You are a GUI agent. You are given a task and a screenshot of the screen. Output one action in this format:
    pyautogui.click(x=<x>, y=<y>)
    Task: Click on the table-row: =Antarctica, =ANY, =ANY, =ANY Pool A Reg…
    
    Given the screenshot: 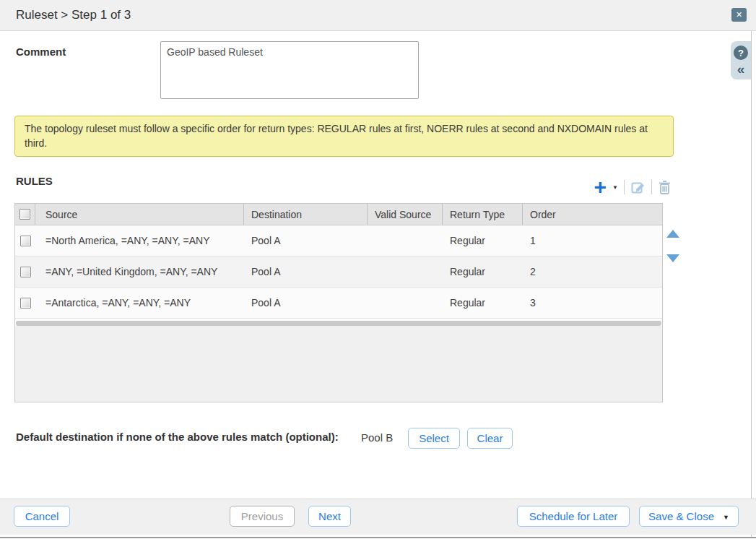 What is the action you would take?
    pyautogui.click(x=339, y=303)
    